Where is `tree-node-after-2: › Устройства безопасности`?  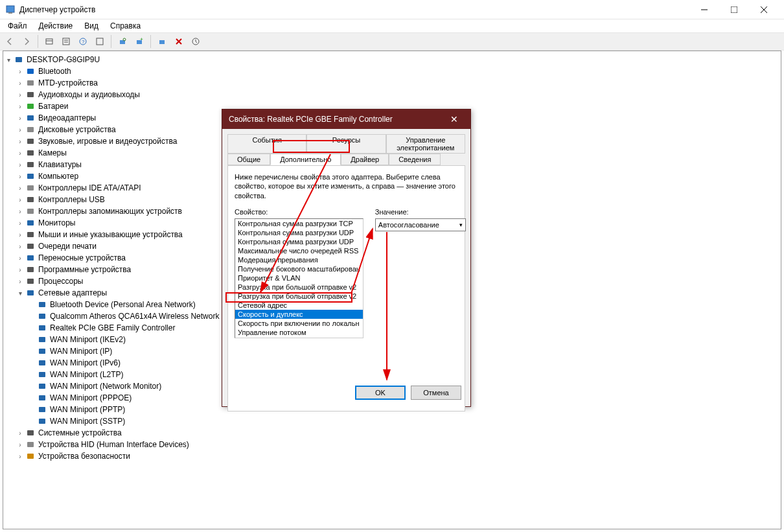 tree-node-after-2: › Устройства безопасности is located at coordinates (392, 456).